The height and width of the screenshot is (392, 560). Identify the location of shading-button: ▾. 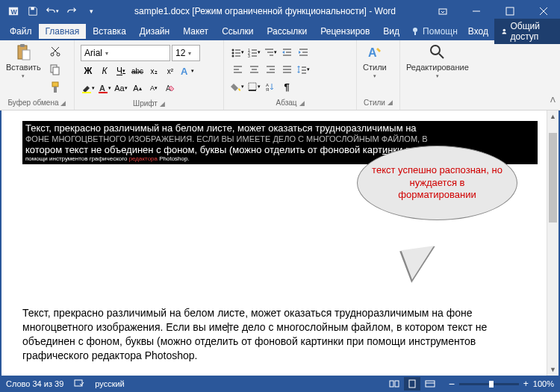
(237, 87).